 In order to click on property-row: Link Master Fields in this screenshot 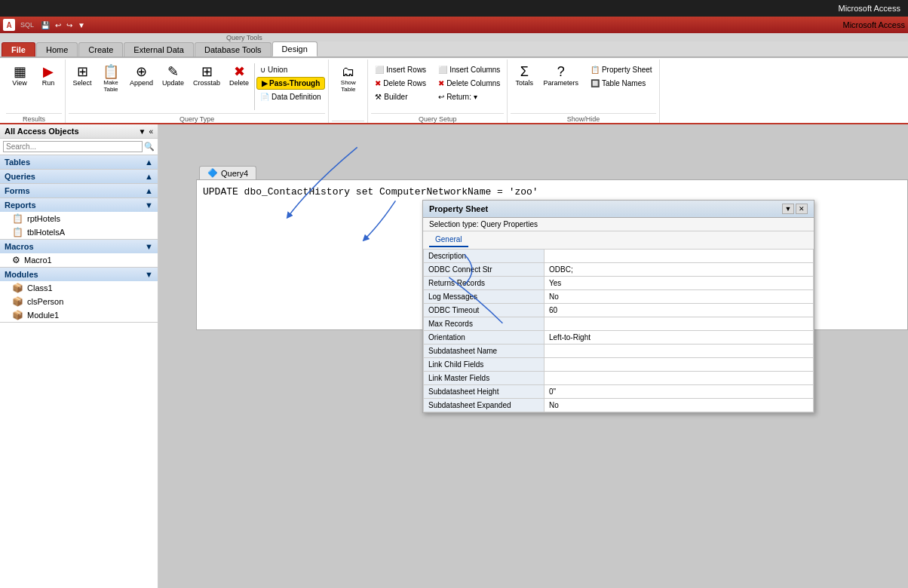, I will do `click(618, 378)`.